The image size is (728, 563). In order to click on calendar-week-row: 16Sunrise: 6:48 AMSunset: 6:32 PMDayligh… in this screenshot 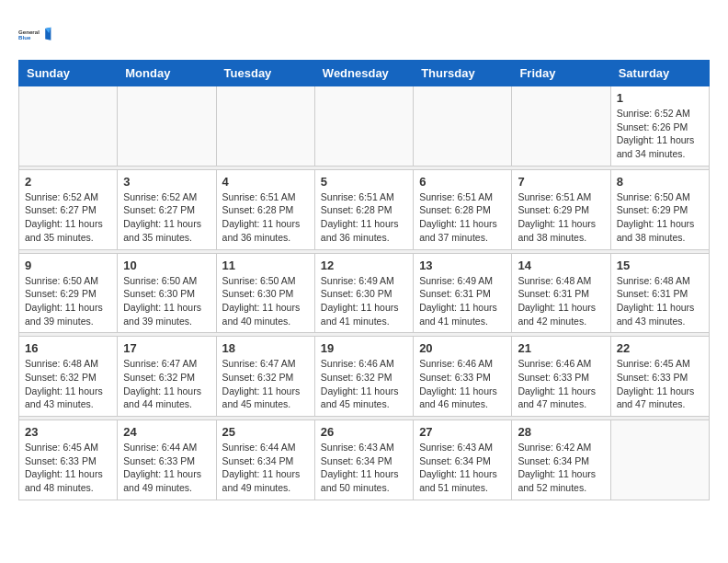, I will do `click(364, 377)`.